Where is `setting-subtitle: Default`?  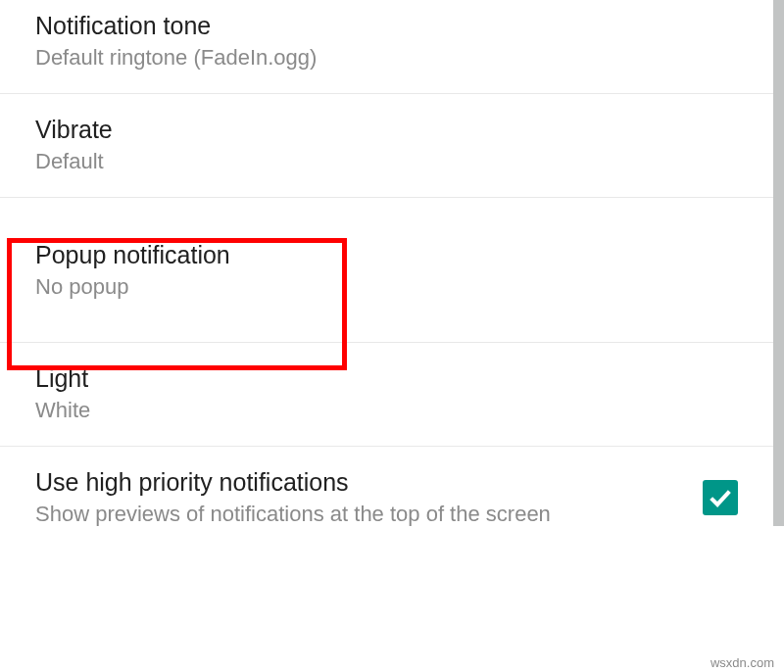 setting-subtitle: Default is located at coordinates (386, 163).